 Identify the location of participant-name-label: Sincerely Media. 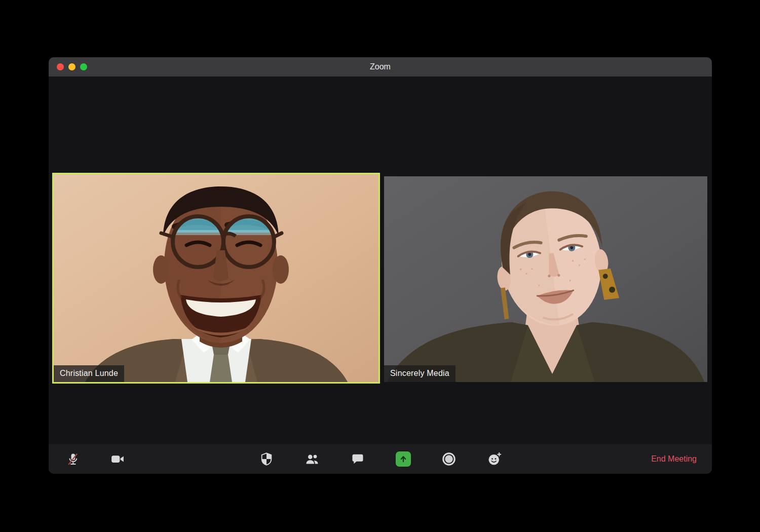
(420, 374).